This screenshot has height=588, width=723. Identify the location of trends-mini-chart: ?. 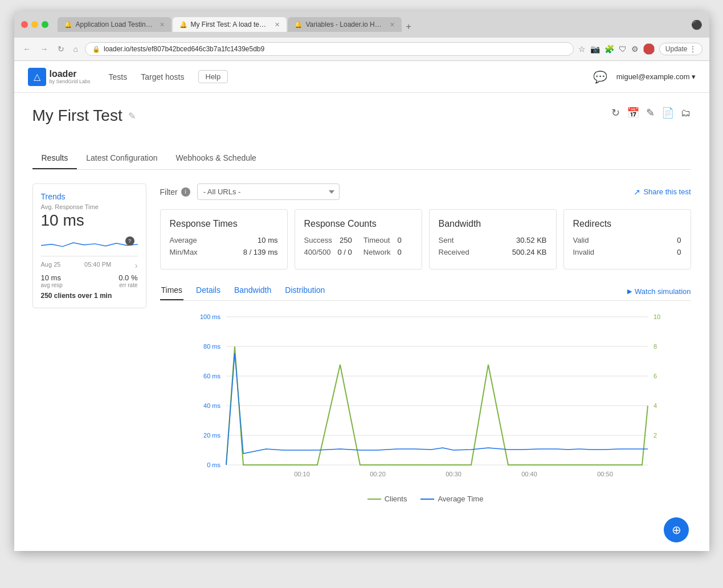
(89, 243).